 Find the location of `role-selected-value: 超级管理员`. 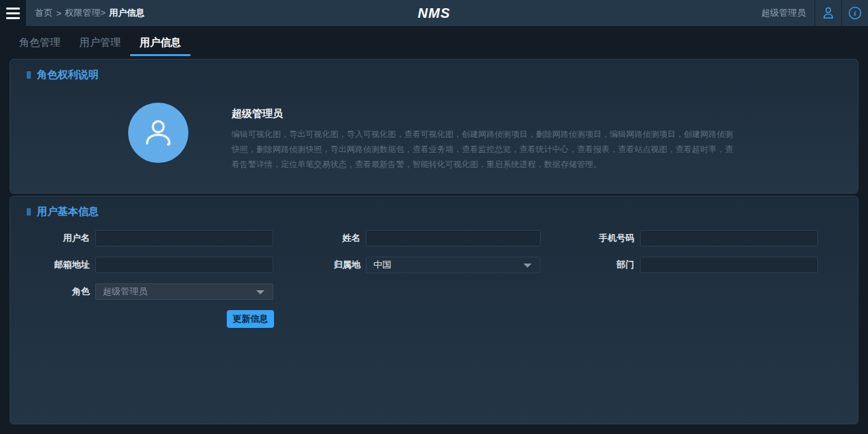

role-selected-value: 超级管理员 is located at coordinates (125, 292).